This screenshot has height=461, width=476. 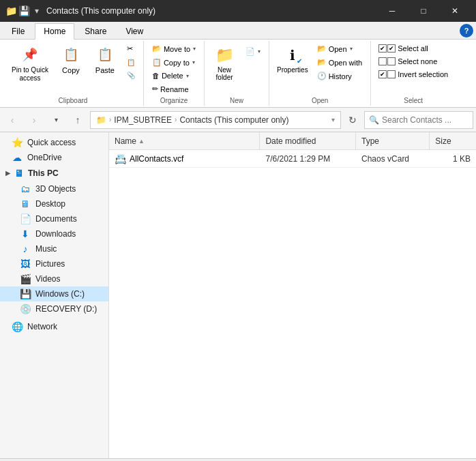 I want to click on rename-icon: ✏, so click(x=155, y=89).